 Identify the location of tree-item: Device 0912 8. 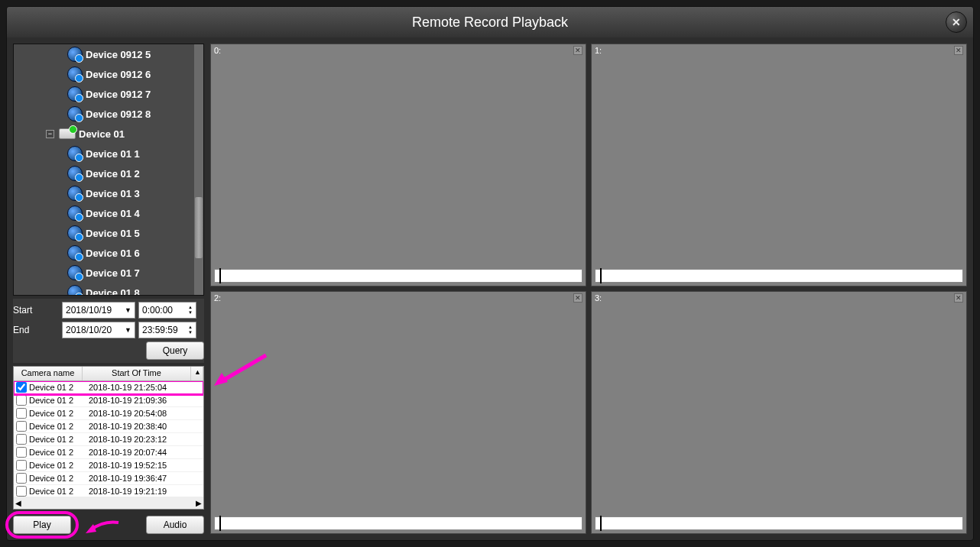
(109, 114).